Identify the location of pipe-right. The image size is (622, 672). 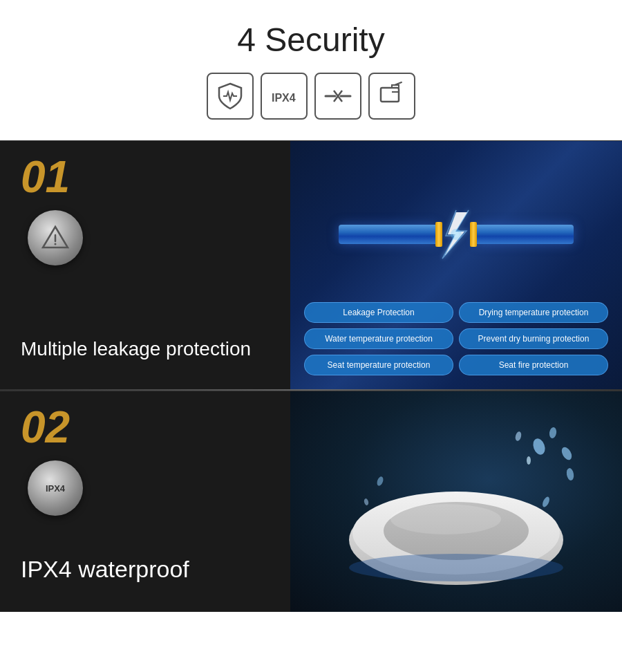
(525, 234).